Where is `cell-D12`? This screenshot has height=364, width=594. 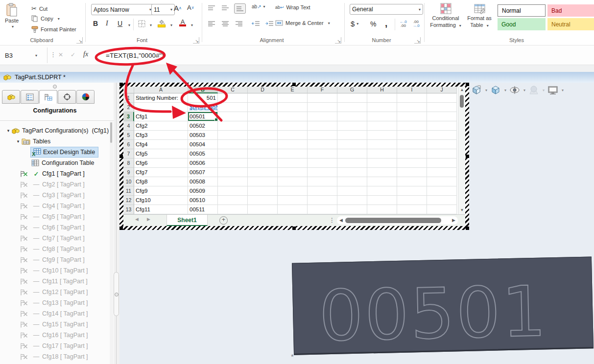
cell-D12 is located at coordinates (262, 201).